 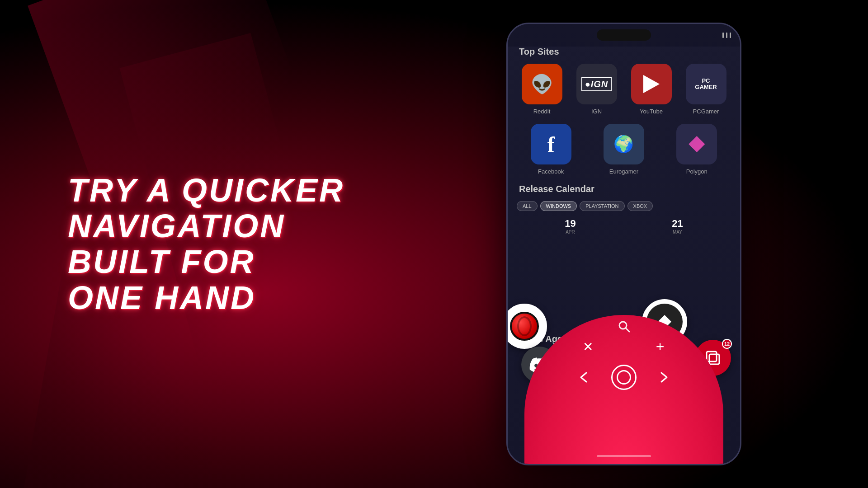 I want to click on cal-date-2: 21 MAY, so click(x=677, y=226).